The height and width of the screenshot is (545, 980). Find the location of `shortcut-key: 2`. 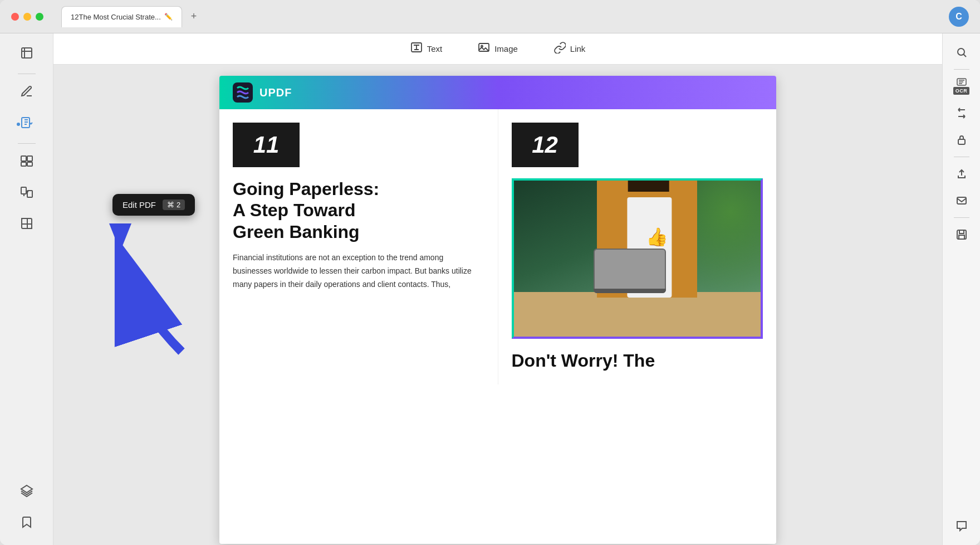

shortcut-key: 2 is located at coordinates (178, 205).